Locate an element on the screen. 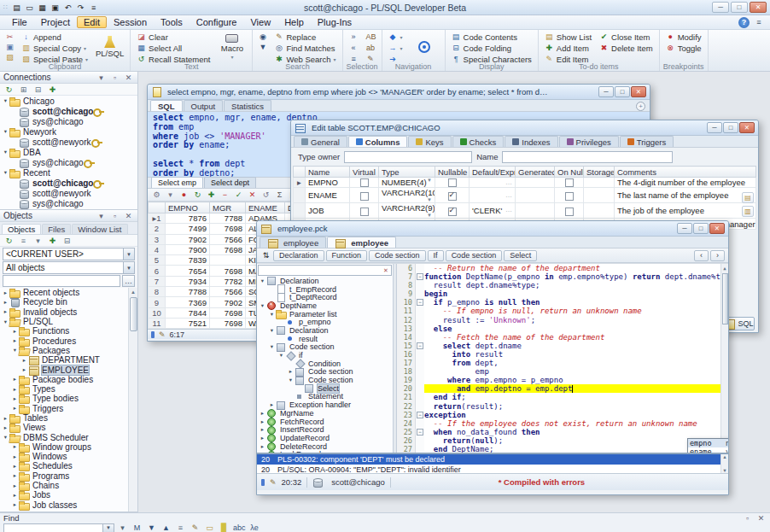  column-header-comments: Comments is located at coordinates (685, 172).